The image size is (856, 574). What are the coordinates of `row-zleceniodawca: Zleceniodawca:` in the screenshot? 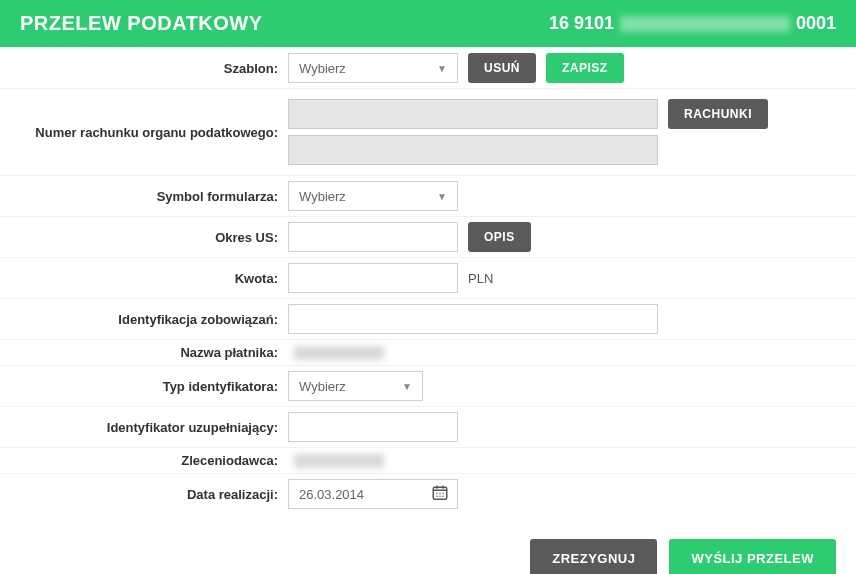 It's located at (428, 460).